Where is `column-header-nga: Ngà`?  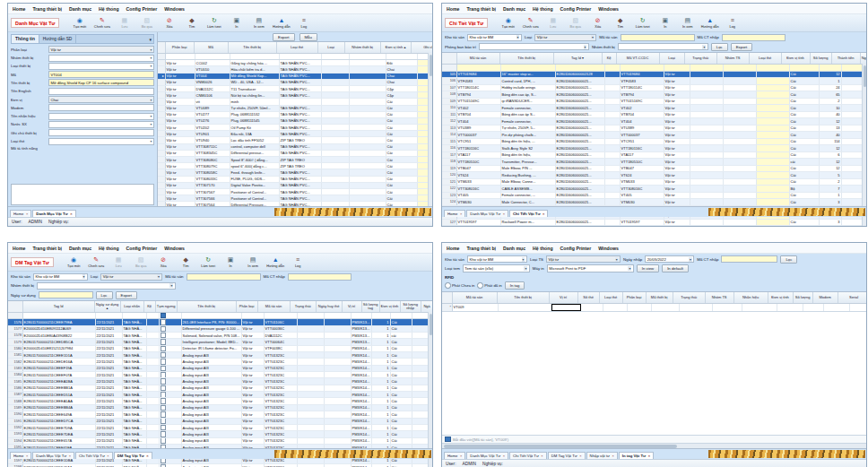 column-header-nga: Ngà is located at coordinates (427, 307).